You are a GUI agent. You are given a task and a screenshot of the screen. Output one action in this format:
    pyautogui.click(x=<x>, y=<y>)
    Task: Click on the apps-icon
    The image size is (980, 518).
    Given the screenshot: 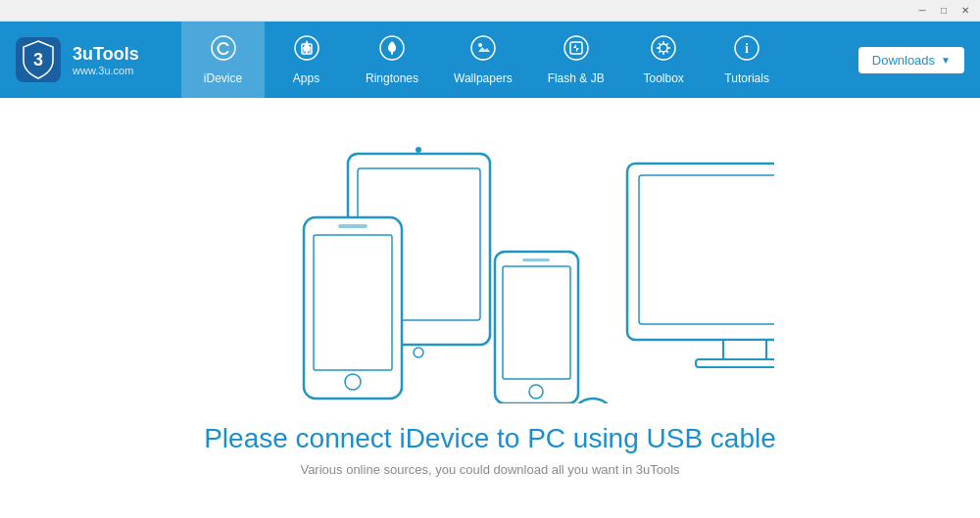 What is the action you would take?
    pyautogui.click(x=307, y=51)
    